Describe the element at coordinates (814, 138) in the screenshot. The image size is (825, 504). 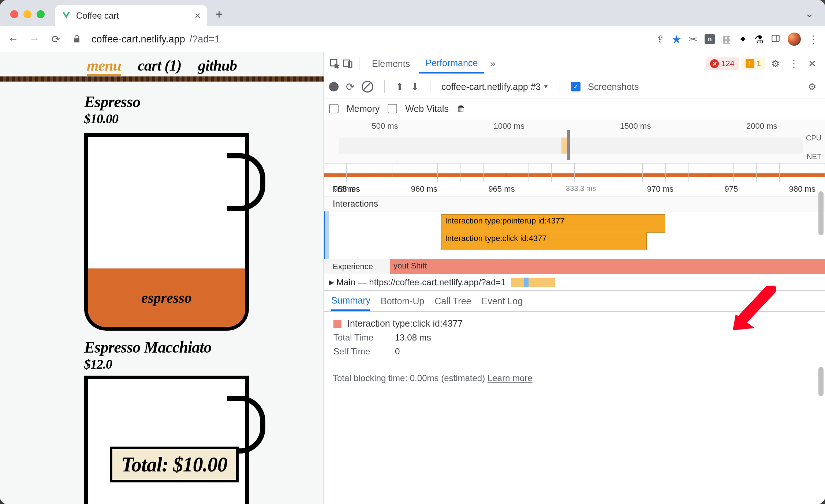
I see `cpu-label: CPU` at that location.